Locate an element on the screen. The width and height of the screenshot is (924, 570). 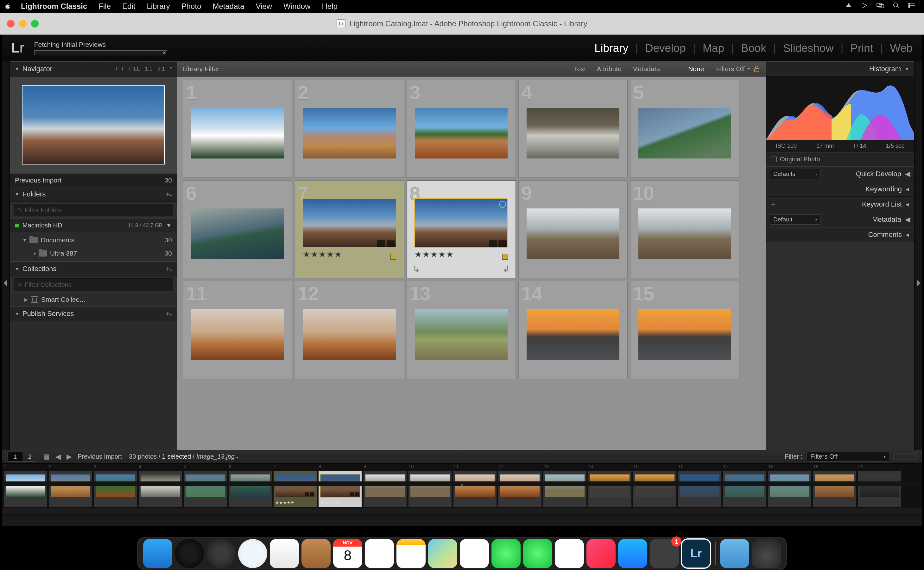
status-spotlight-icon is located at coordinates (896, 6).